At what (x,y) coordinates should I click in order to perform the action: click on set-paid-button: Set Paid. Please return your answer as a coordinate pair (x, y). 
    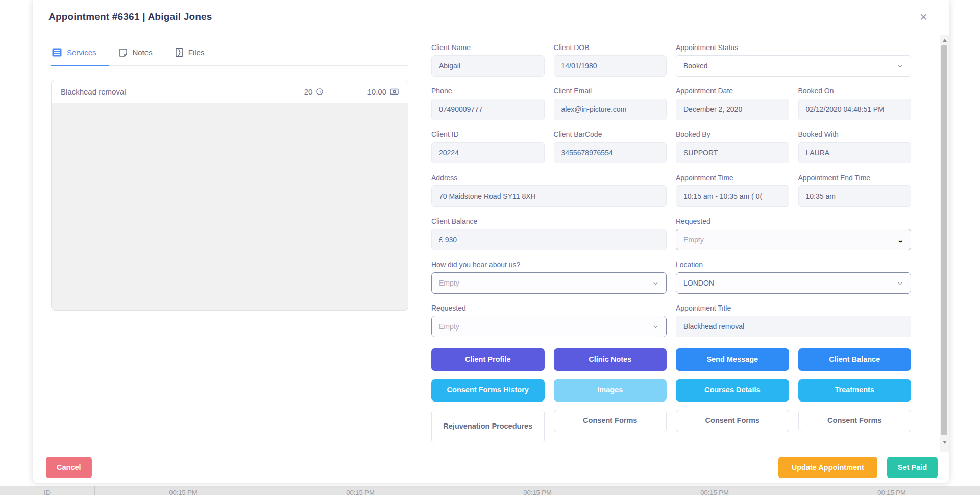
    Looking at the image, I should click on (913, 467).